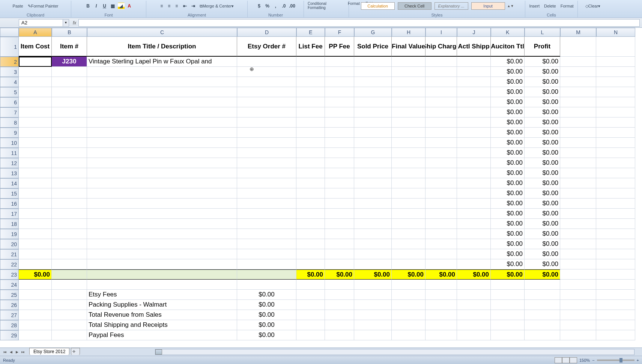 This screenshot has width=642, height=364. I want to click on select-all-corner, so click(9, 32).